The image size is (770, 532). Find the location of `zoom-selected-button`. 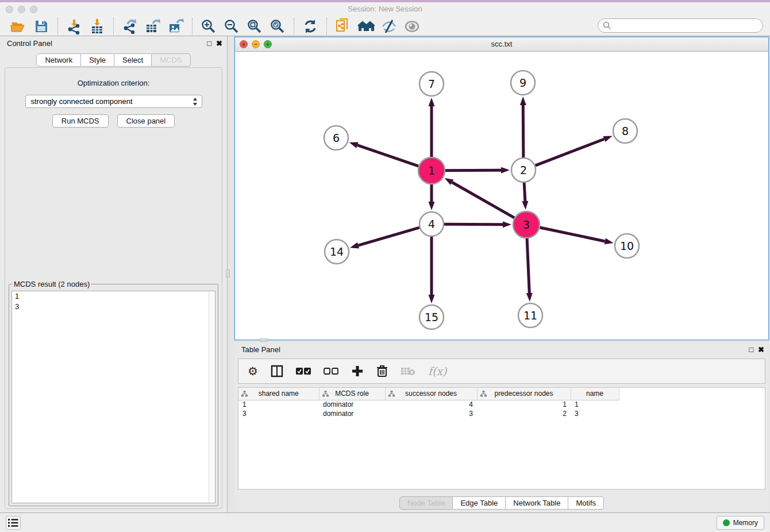

zoom-selected-button is located at coordinates (278, 26).